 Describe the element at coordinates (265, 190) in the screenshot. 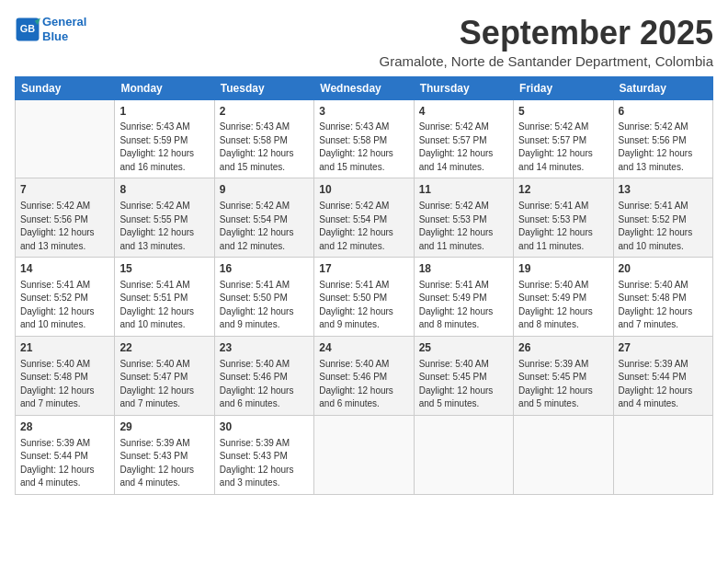

I see `day-number: 9` at that location.